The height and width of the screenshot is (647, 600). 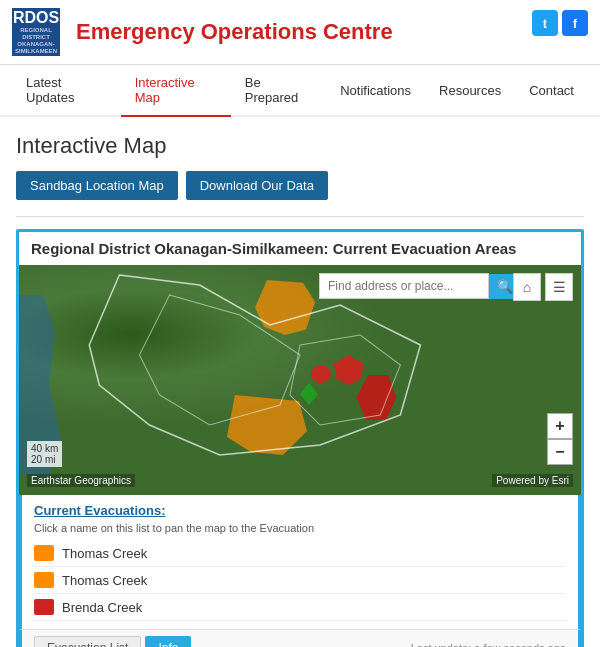 What do you see at coordinates (300, 32) in the screenshot?
I see `site-header: RDOS REGIONAL DISTRICTOKANAGAN-SIMILKAME…` at bounding box center [300, 32].